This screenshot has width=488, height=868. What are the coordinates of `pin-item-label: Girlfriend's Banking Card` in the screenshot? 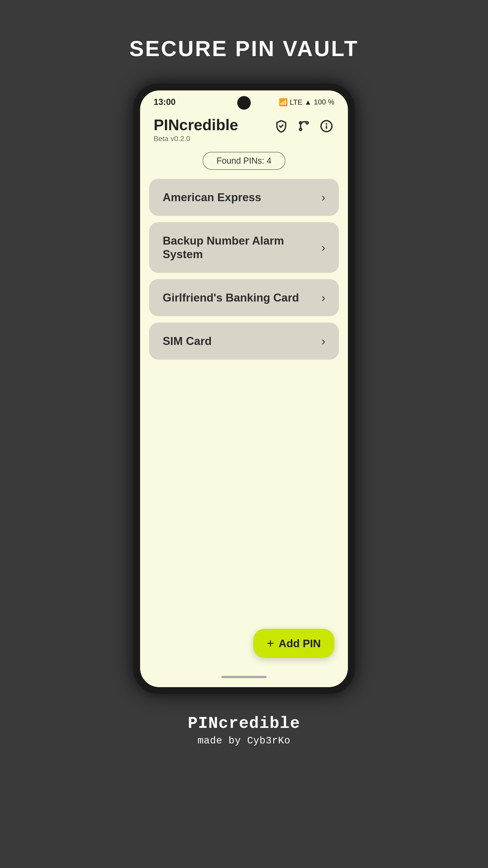 It's located at (231, 298).